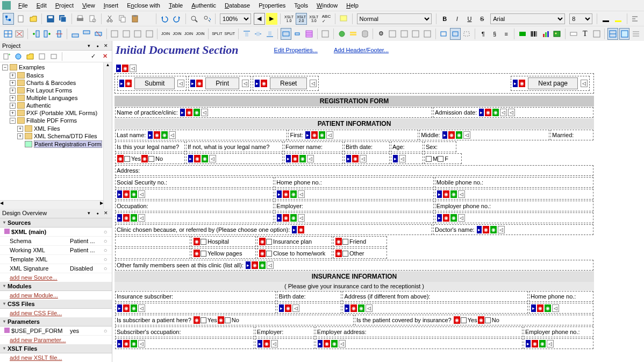  I want to click on pt-delete-icon: ✕, so click(105, 56).